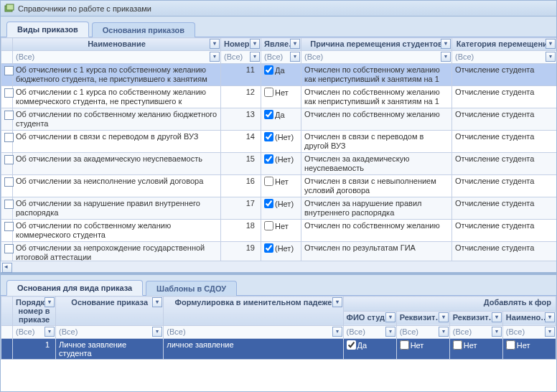  What do you see at coordinates (281, 45) in the screenshot?
I see `col-is: Являетс...` at bounding box center [281, 45].